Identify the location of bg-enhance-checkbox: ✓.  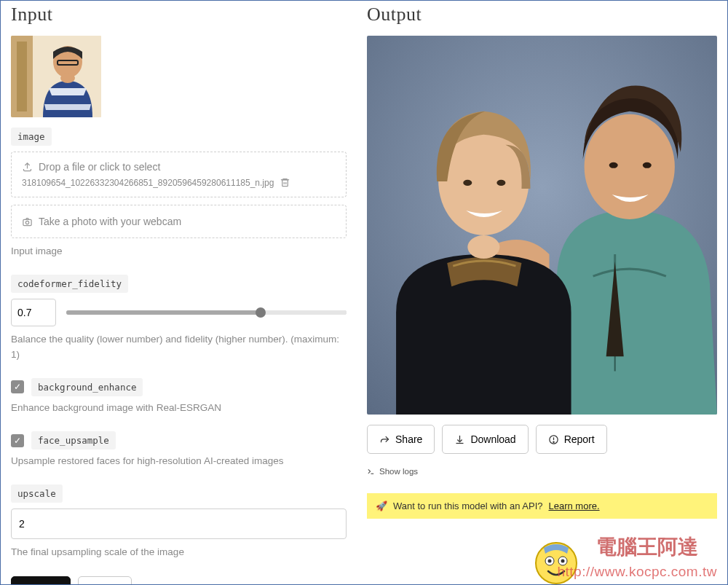
(17, 387).